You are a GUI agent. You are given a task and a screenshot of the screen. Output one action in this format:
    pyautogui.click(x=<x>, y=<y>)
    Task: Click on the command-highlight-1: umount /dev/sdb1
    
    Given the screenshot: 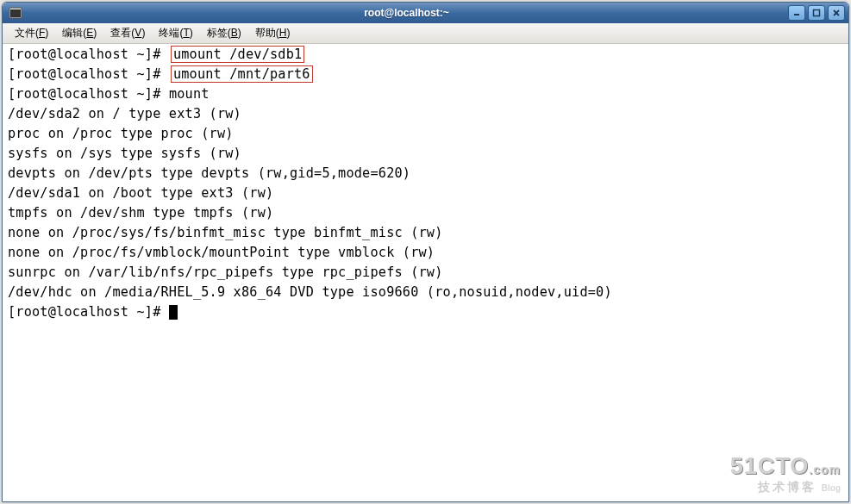 What is the action you would take?
    pyautogui.click(x=238, y=54)
    